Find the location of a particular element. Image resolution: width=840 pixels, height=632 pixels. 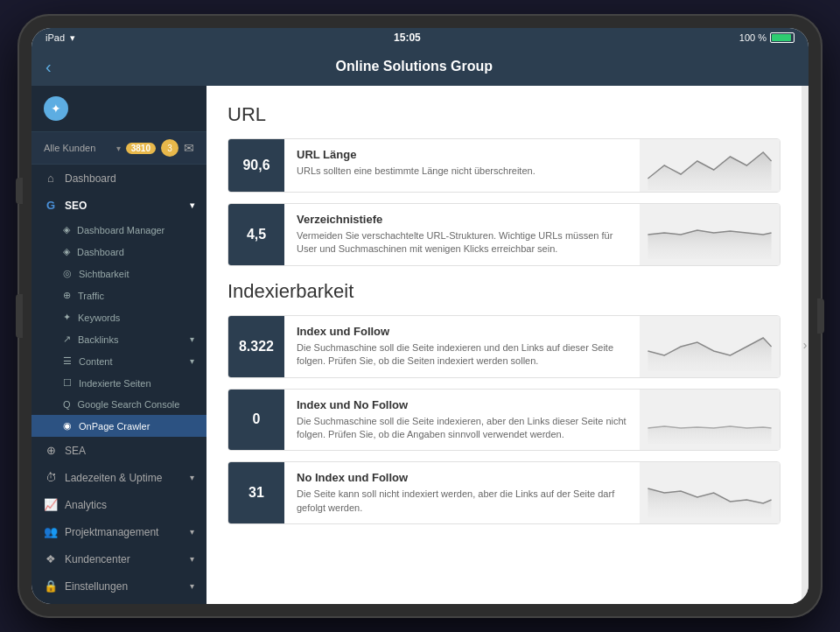

volume-button is located at coordinates (19, 316).